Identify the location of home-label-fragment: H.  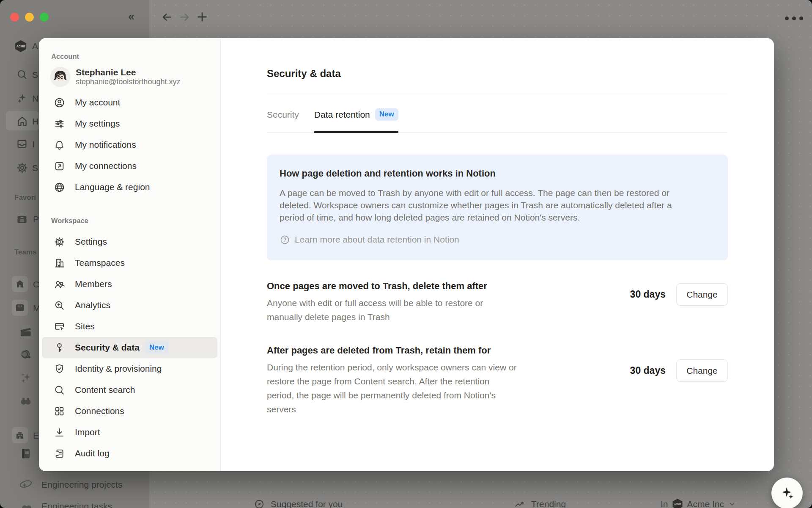
(36, 121).